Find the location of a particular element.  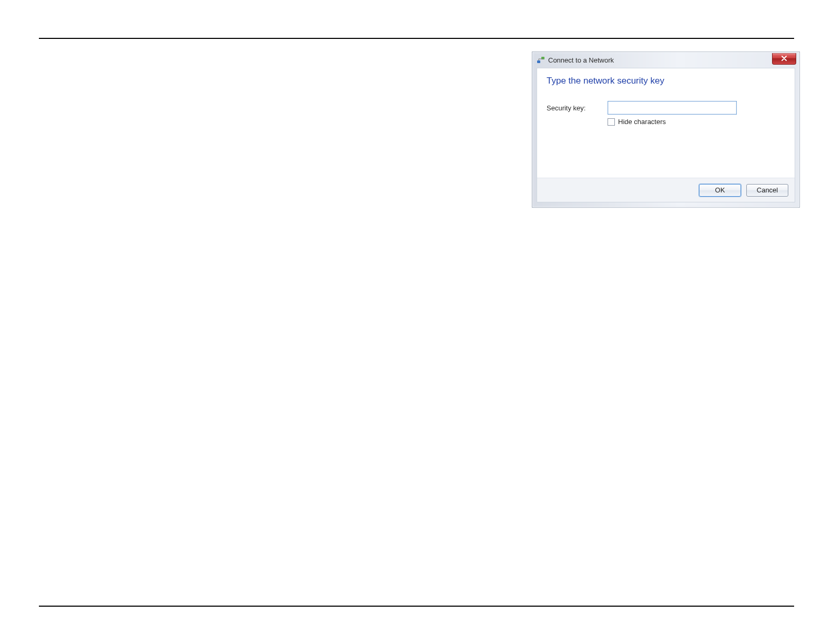

network-icon is located at coordinates (541, 60).